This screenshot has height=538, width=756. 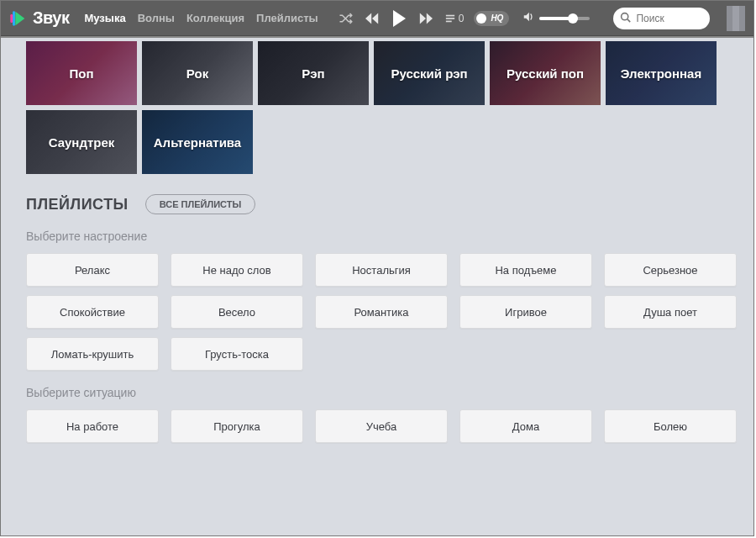 What do you see at coordinates (662, 18) in the screenshot?
I see `search-box` at bounding box center [662, 18].